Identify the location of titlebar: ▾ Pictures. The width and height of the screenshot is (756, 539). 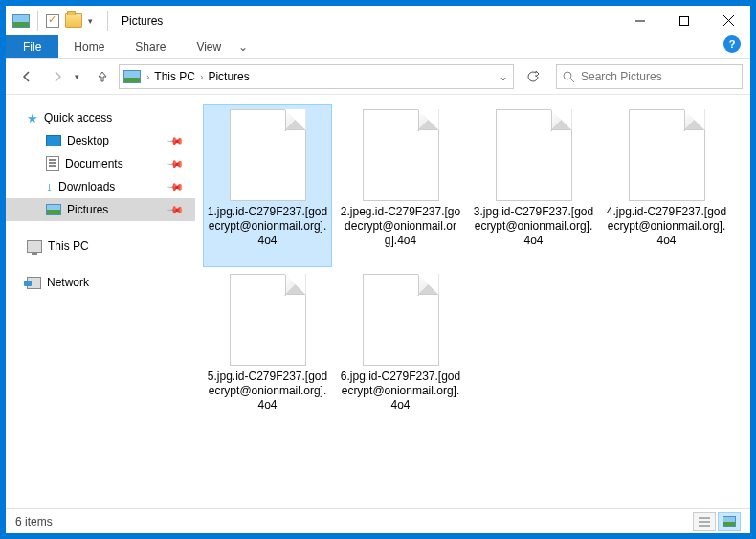
(378, 21).